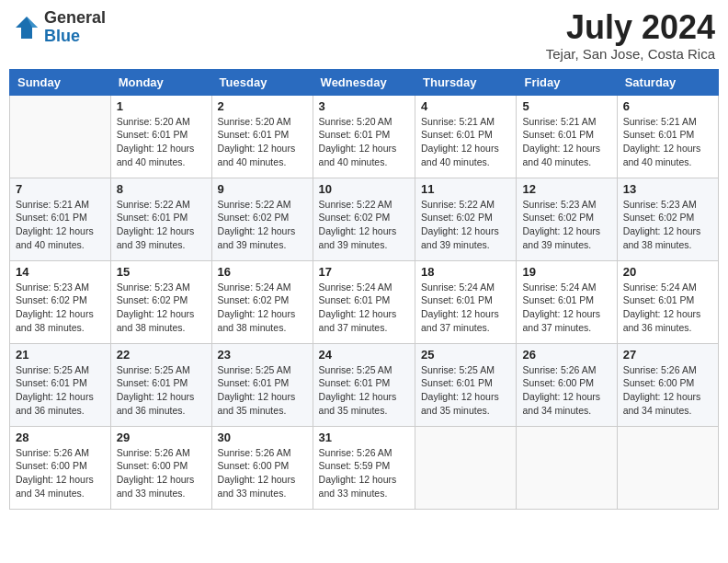  What do you see at coordinates (61, 355) in the screenshot?
I see `day-number: 21` at bounding box center [61, 355].